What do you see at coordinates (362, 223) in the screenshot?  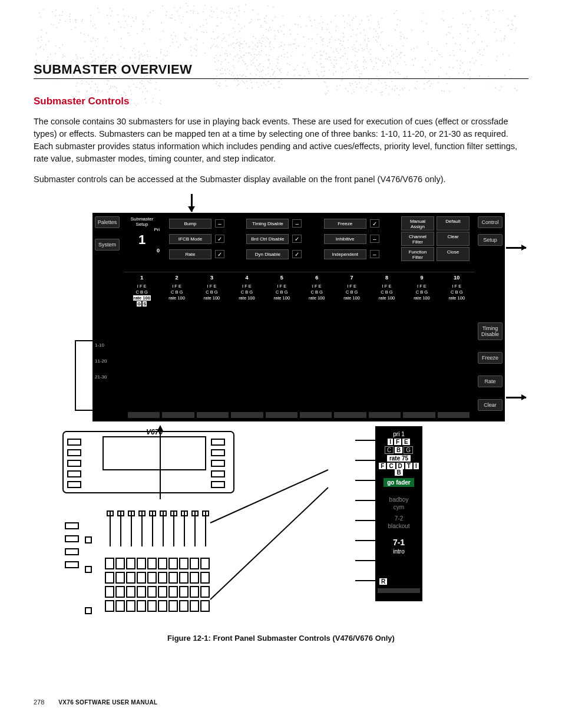 I see `toggle-freeze: Freeze✓` at bounding box center [362, 223].